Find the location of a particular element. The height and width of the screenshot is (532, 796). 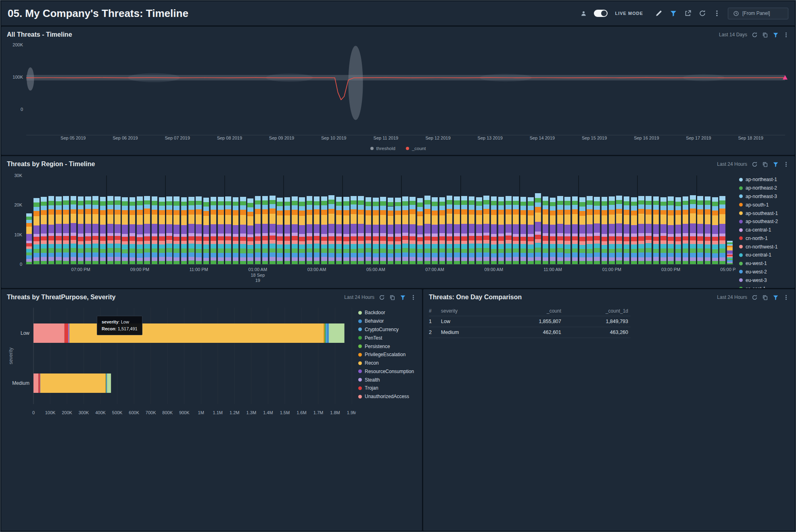

edit-pencil-icon is located at coordinates (659, 13).